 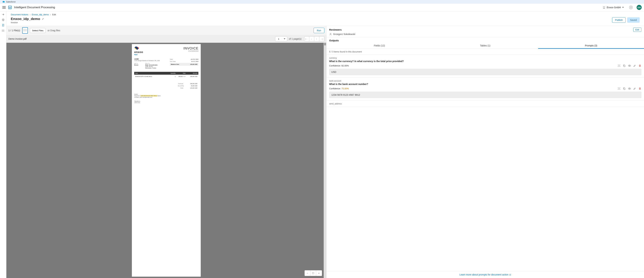 I want to click on prompt-card: send_address, so click(x=485, y=104).